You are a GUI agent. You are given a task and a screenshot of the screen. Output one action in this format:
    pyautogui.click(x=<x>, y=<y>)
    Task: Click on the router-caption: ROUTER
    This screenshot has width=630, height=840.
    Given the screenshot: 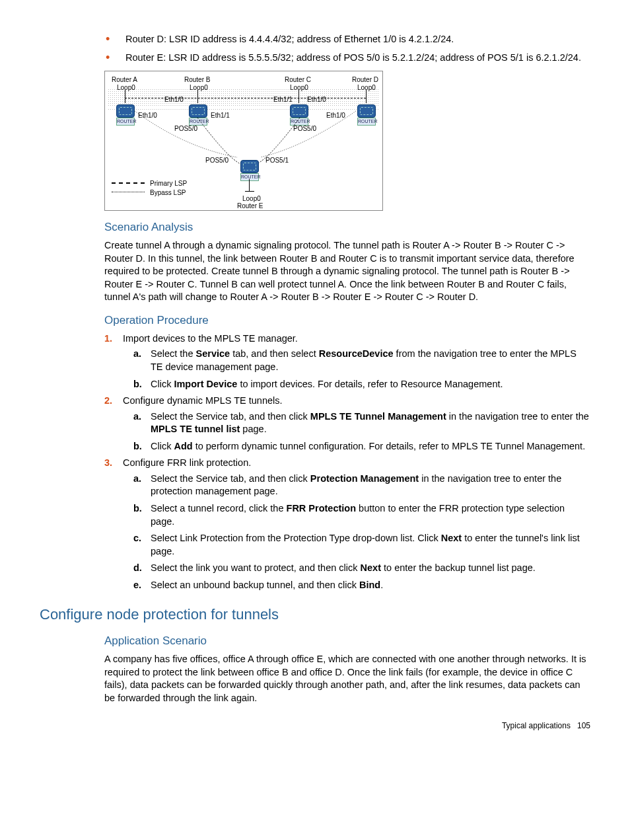 What is the action you would take?
    pyautogui.click(x=250, y=177)
    